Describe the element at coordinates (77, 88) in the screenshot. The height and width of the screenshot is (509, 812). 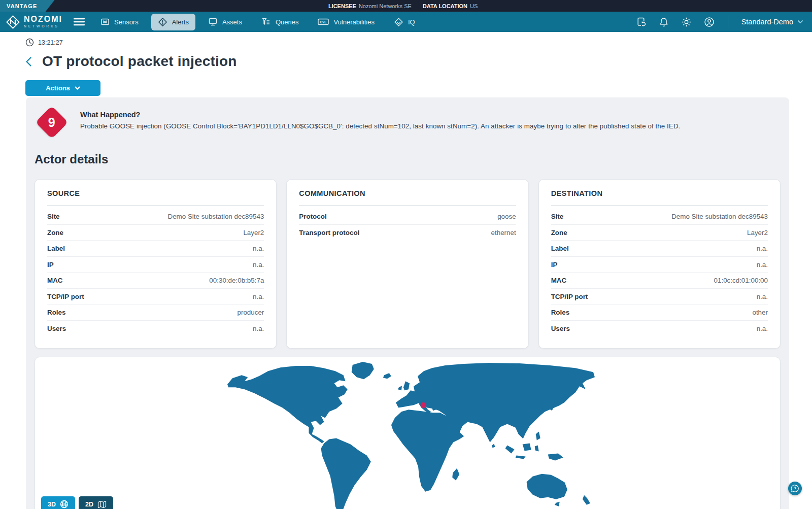
I see `chevron-down-icon` at that location.